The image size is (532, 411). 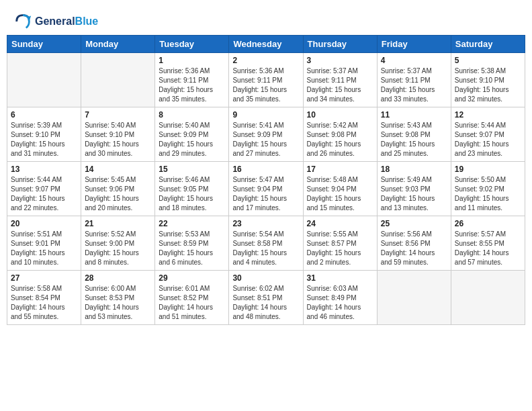 I want to click on day-number: 8, so click(x=192, y=115).